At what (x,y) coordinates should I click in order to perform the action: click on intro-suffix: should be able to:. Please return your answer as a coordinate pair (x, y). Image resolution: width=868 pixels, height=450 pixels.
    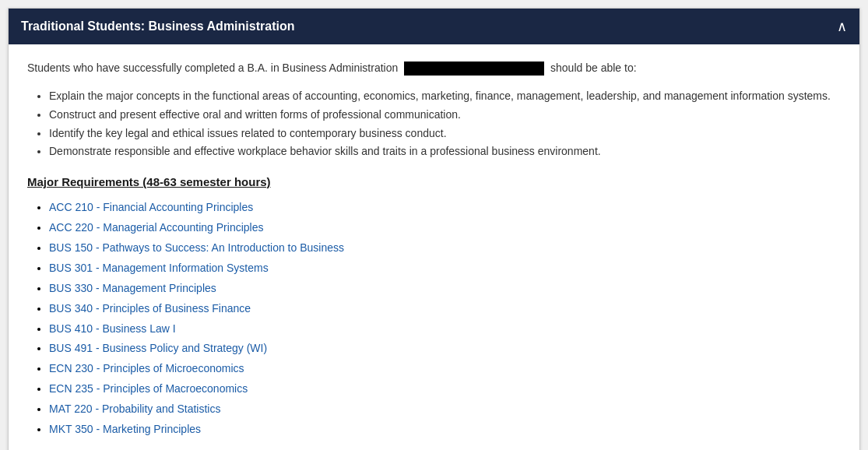
    Looking at the image, I should click on (593, 68).